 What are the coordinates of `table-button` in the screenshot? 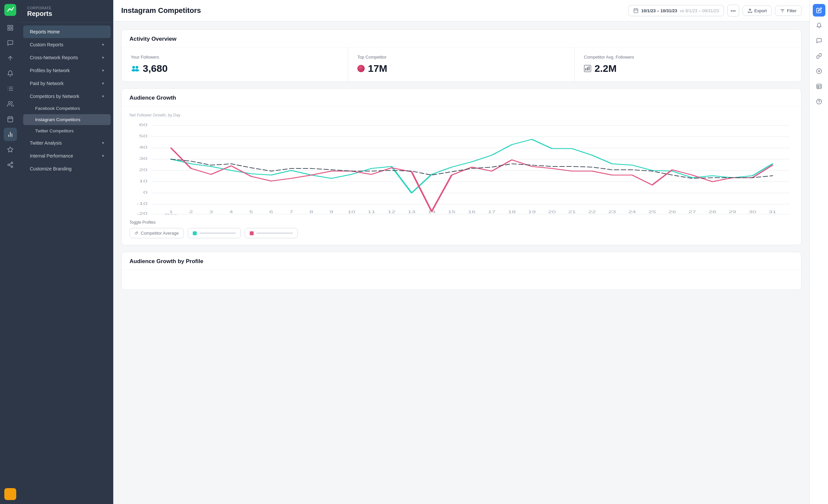 It's located at (819, 87).